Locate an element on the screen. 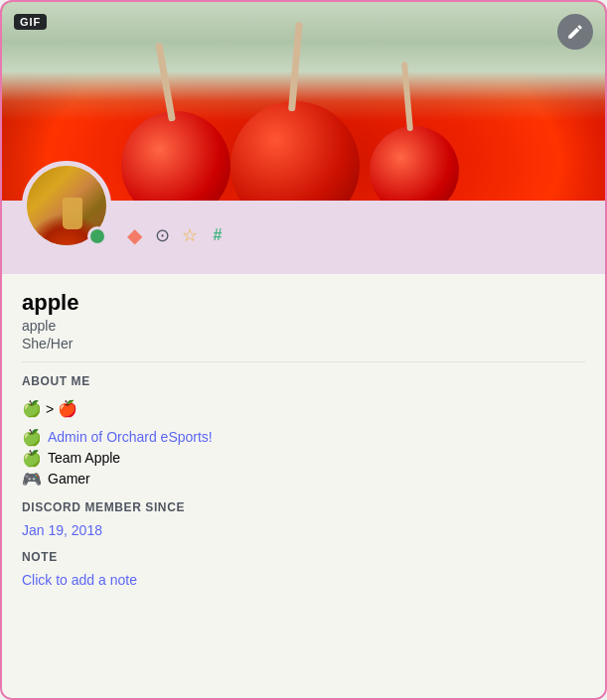 The height and width of the screenshot is (700, 607). username: apple is located at coordinates (304, 326).